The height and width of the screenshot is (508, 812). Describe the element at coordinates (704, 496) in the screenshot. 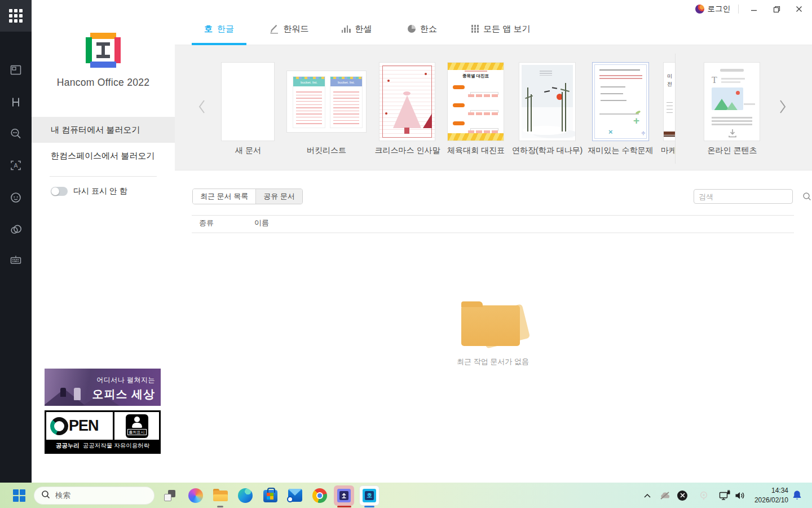

I see `tray-location` at that location.